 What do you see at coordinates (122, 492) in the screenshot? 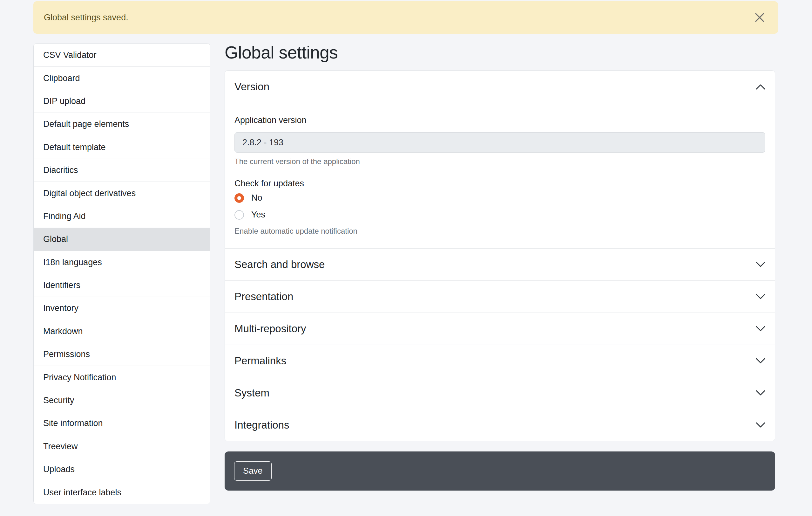
I see `sidebar-item-user-interface-labels: User interface labels` at bounding box center [122, 492].